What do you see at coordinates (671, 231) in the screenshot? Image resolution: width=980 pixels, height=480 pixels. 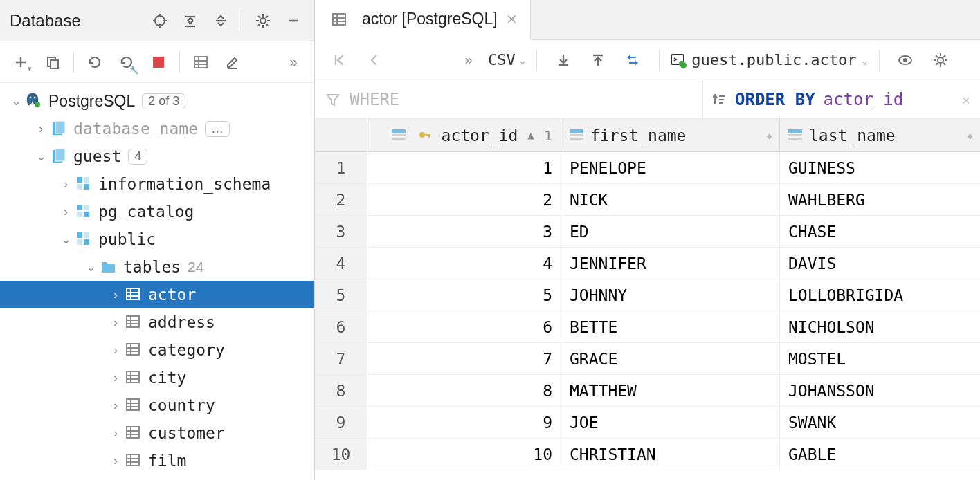 I see `cell-first-name: ED` at bounding box center [671, 231].